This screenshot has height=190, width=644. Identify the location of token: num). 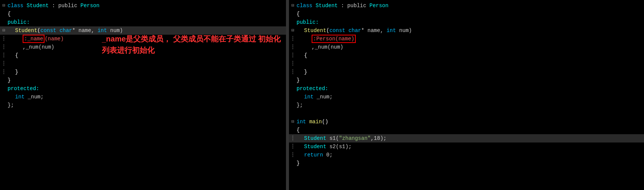
(404, 31).